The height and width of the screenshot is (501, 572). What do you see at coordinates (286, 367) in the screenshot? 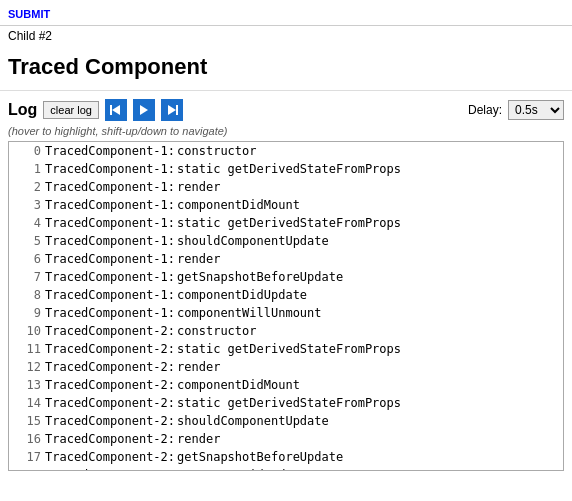
I see `log-entry: 12TracedComponent-2: render` at bounding box center [286, 367].